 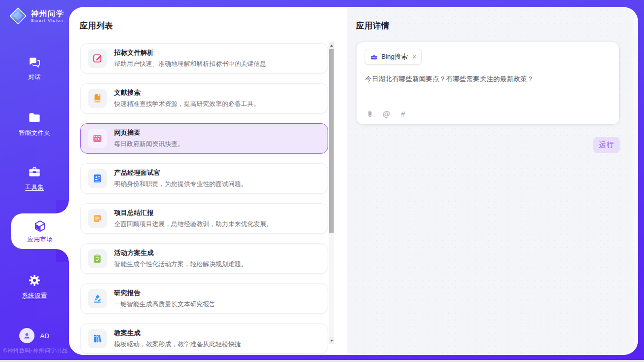 What do you see at coordinates (187, 98) in the screenshot?
I see `app-card-text: 文献搜索快速精准查找学术资源，提高研究效率的必备工具。` at bounding box center [187, 98].